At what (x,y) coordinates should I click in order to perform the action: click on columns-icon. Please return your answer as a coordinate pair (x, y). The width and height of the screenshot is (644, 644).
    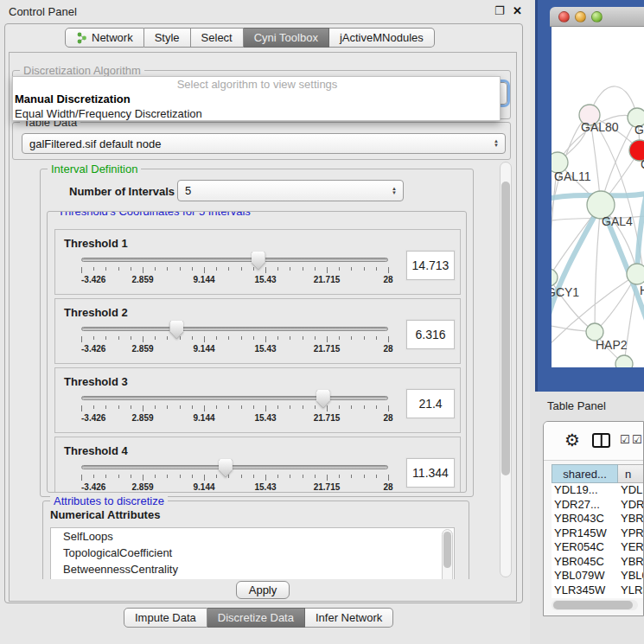
    Looking at the image, I should click on (602, 441).